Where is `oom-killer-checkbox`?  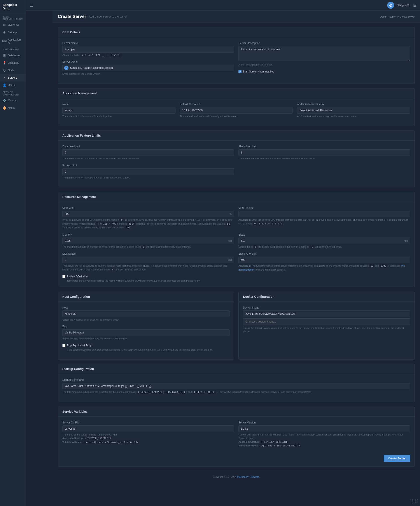
oom-killer-checkbox is located at coordinates (64, 277).